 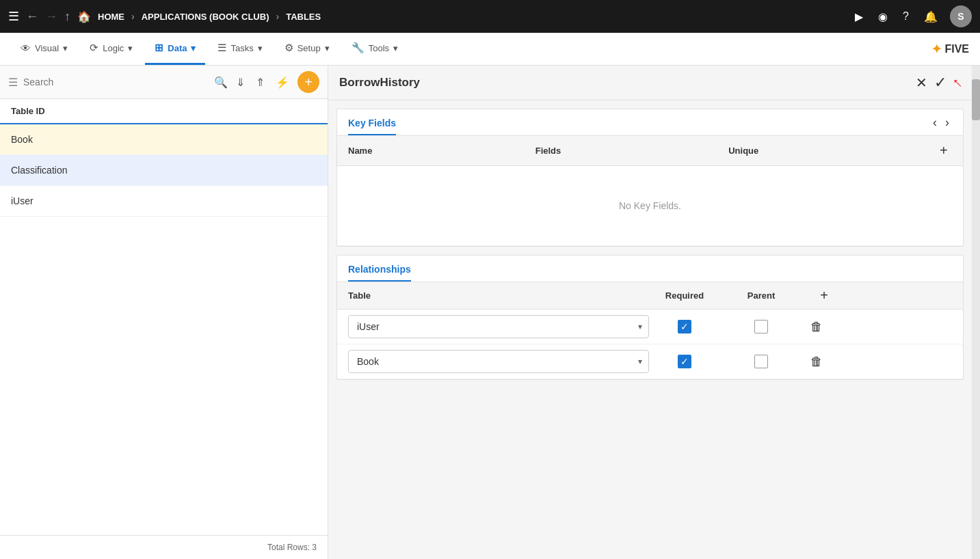 I want to click on back-arrow-icon: ←, so click(x=32, y=16).